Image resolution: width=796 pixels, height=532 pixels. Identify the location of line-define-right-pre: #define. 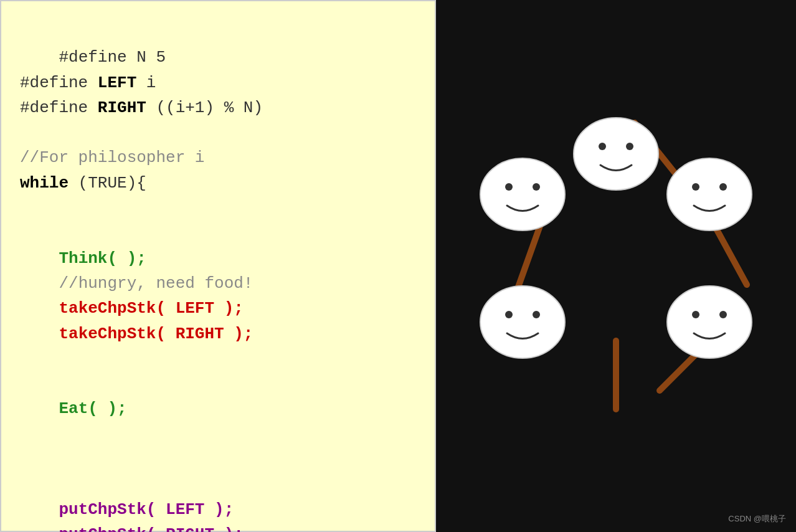
(59, 108).